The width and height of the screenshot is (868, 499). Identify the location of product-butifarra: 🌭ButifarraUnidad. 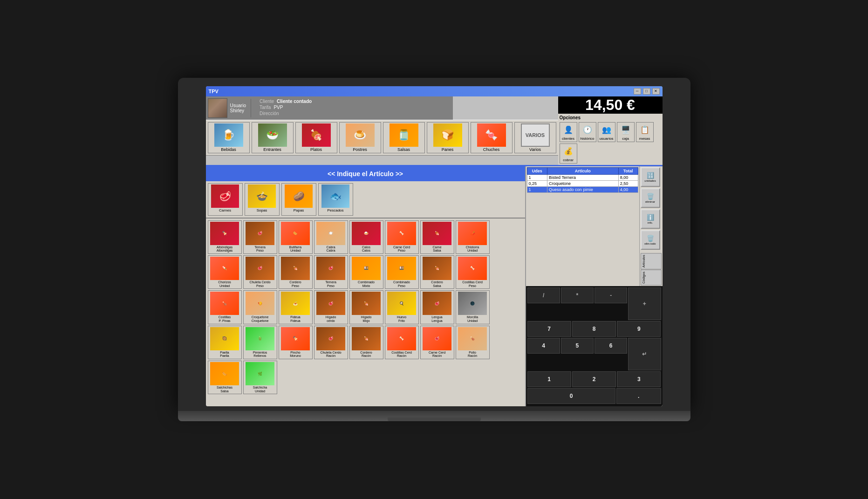
(295, 237).